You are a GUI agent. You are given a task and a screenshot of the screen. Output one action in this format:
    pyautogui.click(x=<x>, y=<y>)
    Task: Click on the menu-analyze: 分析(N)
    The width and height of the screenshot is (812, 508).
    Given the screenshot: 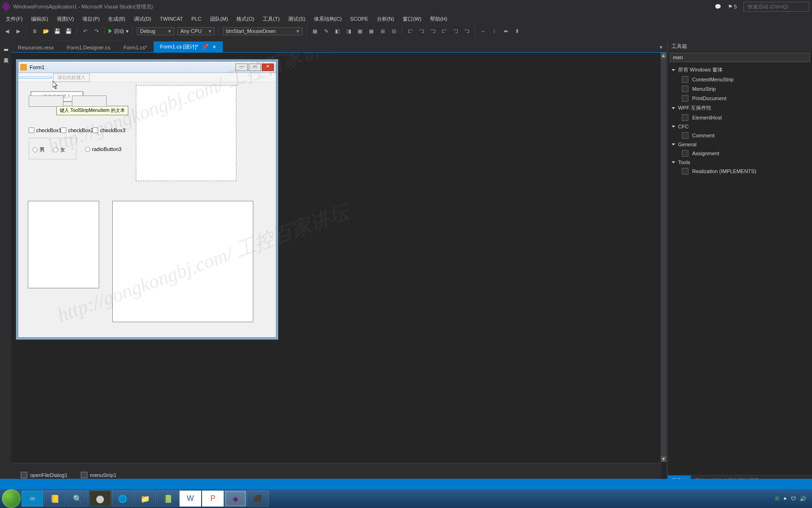 What is the action you would take?
    pyautogui.click(x=385, y=19)
    